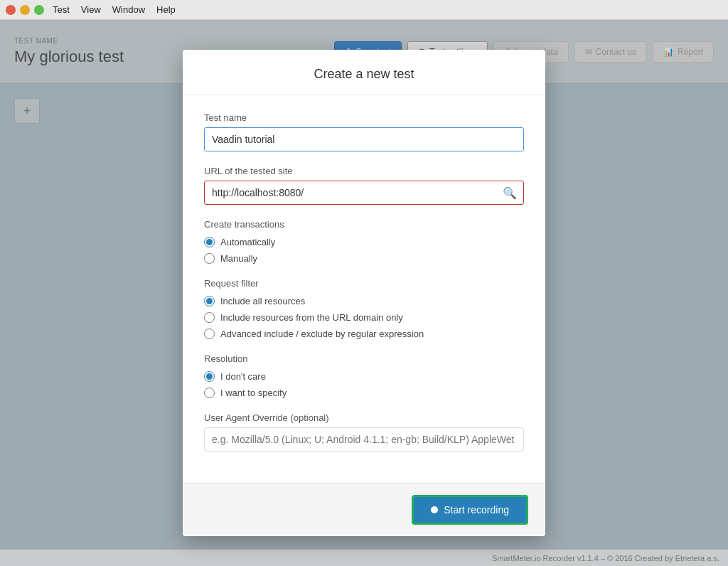 The image size is (728, 566). What do you see at coordinates (247, 242) in the screenshot?
I see `radio-automatically-label: Automatically` at bounding box center [247, 242].